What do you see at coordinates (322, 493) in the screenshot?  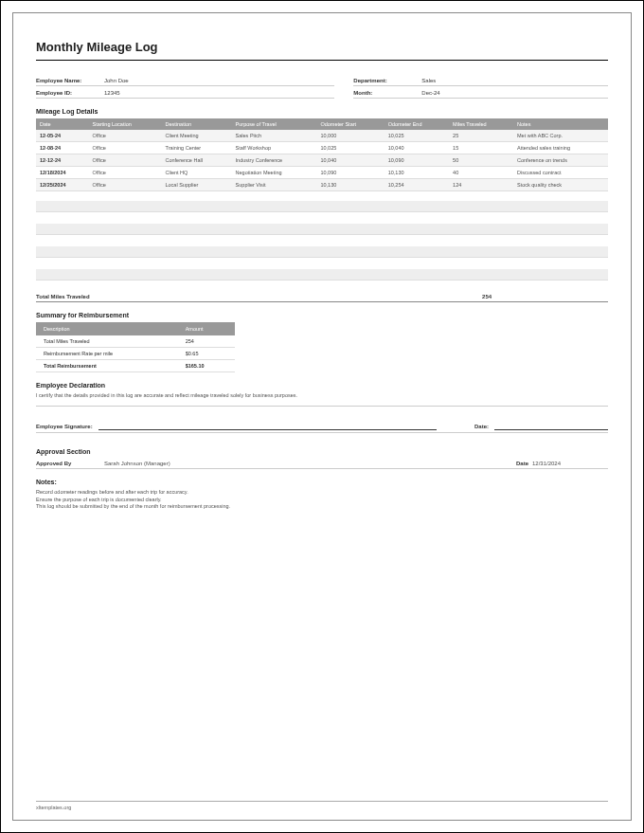 I see `note-item: Record odometer readings before and afte…` at bounding box center [322, 493].